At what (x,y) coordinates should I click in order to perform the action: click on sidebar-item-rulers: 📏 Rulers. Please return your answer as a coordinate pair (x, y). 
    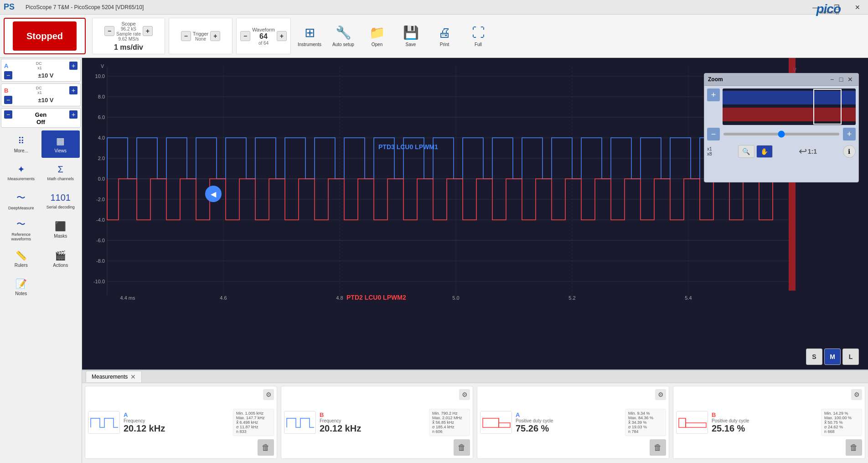
    Looking at the image, I should click on (21, 259).